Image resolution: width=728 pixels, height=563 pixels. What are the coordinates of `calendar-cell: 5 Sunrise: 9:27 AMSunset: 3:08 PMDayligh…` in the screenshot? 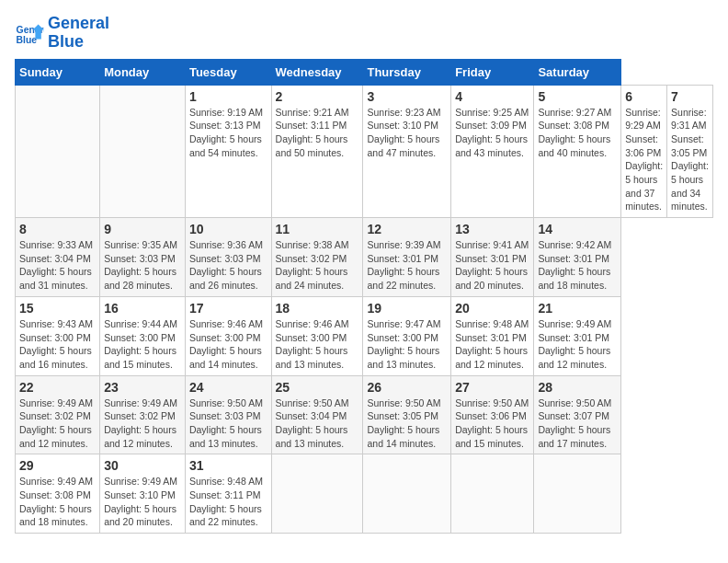 It's located at (577, 151).